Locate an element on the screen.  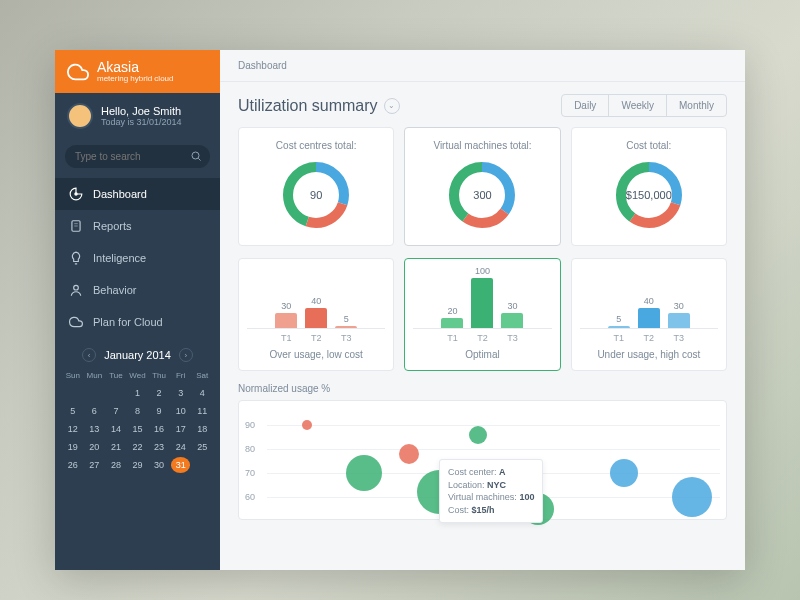
cal-day: 5 is located at coordinates (73, 411).